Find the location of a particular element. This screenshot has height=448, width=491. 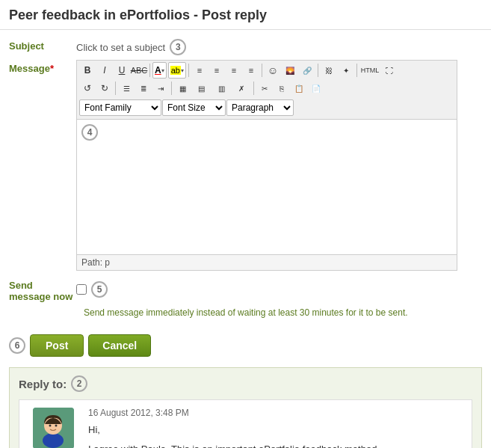

copy-button: ⎘ is located at coordinates (282, 88).